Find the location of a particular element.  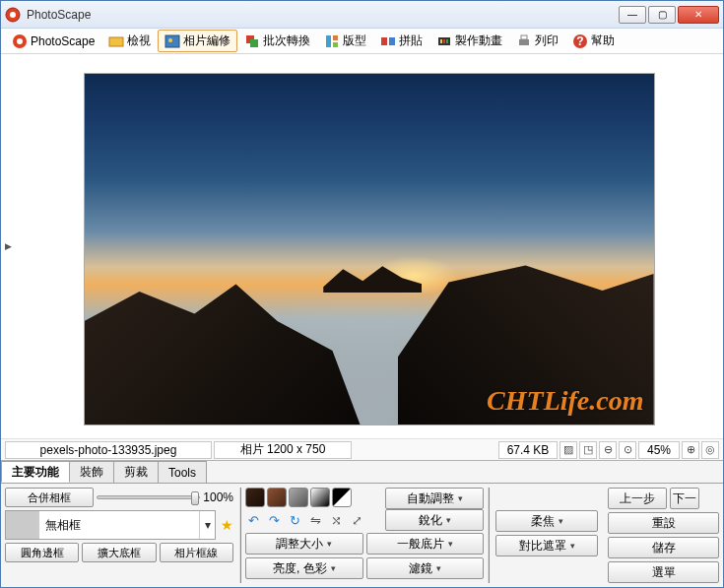

round-frame-button: 圓角邊框 is located at coordinates (41, 553).